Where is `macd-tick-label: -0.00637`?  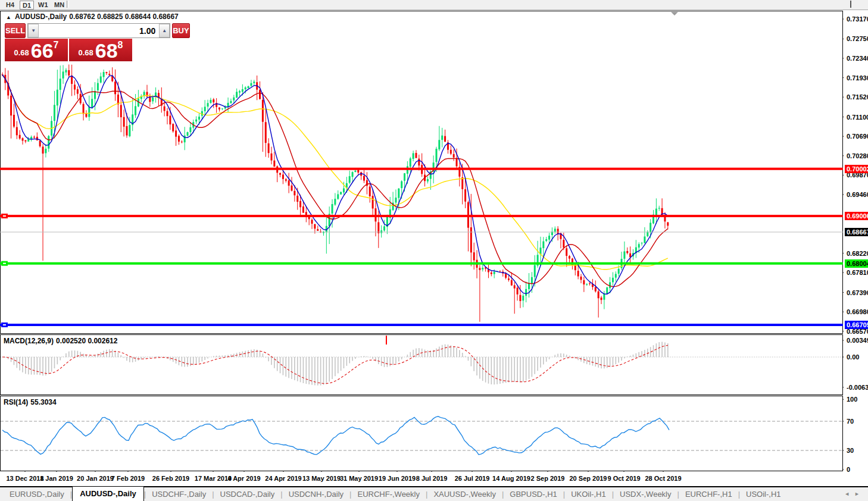 macd-tick-label: -0.00637 is located at coordinates (857, 387).